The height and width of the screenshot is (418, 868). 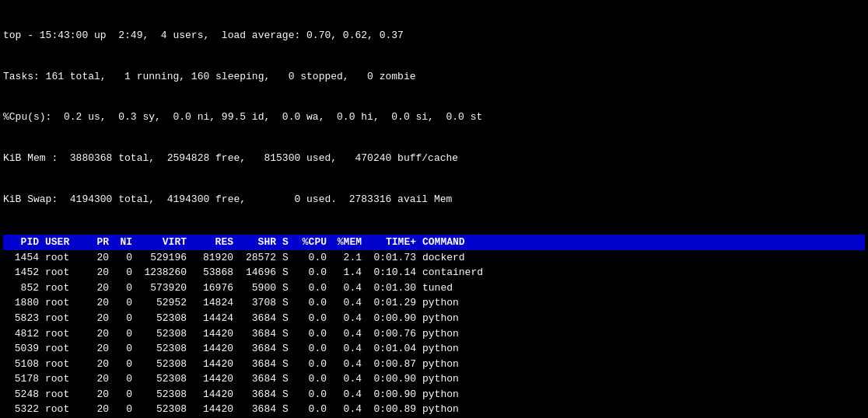 What do you see at coordinates (23, 288) in the screenshot?
I see `table-cell: 852` at bounding box center [23, 288].